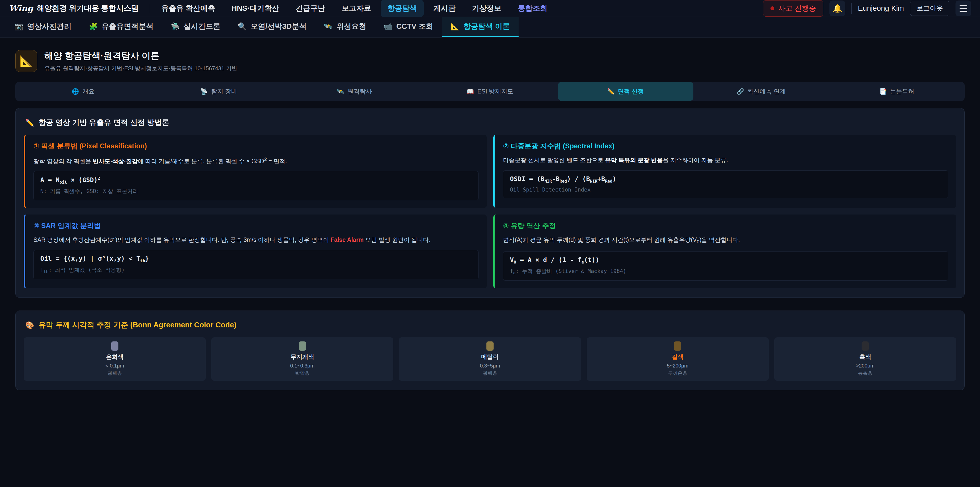  Describe the element at coordinates (115, 359) in the screenshot. I see `swatch-card-silver-gray: 은회색 < 0.1μm 광택층` at that location.